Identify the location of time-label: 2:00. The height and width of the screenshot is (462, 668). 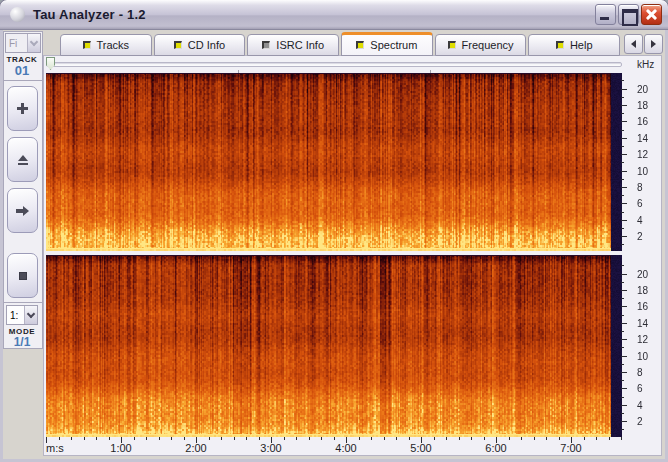
(196, 448).